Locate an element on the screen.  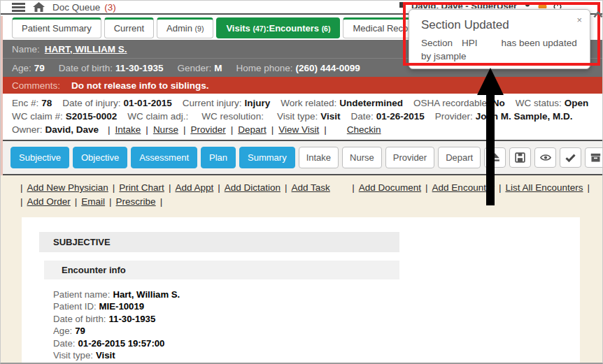
add-new-physician-link: Add New Physician is located at coordinates (68, 188).